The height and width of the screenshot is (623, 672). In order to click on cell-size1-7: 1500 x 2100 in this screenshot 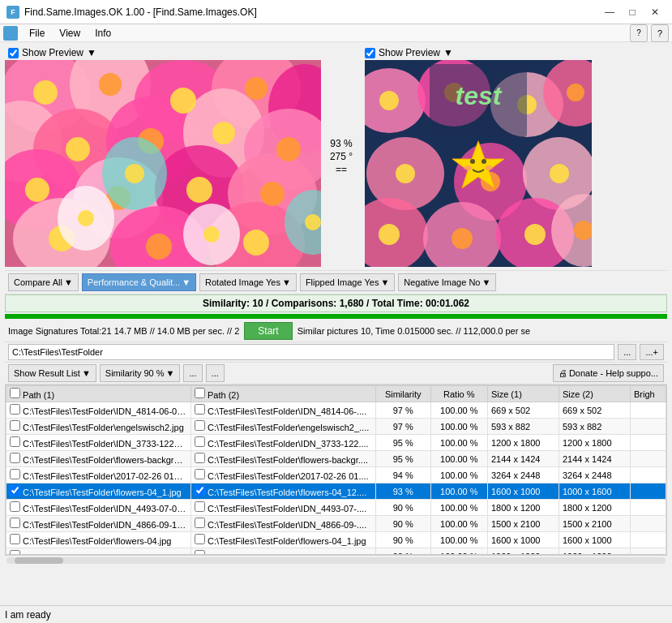, I will do `click(523, 524)`.